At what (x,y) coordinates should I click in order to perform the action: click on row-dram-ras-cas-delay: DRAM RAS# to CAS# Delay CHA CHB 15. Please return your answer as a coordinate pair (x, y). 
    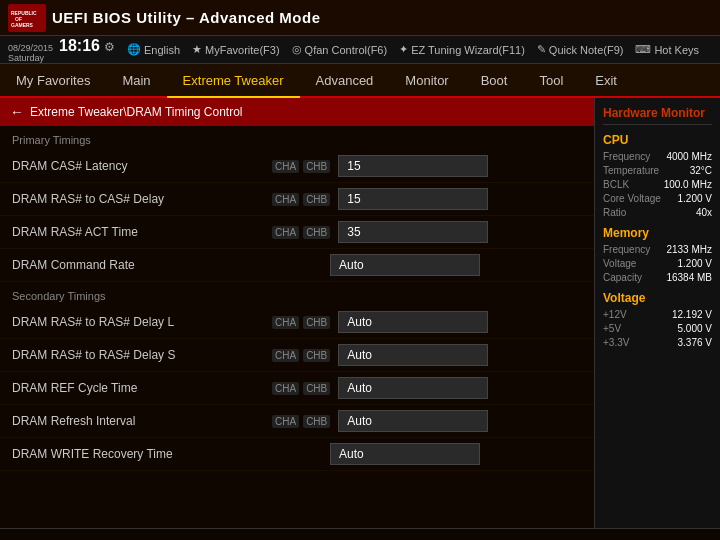
    Looking at the image, I should click on (297, 200).